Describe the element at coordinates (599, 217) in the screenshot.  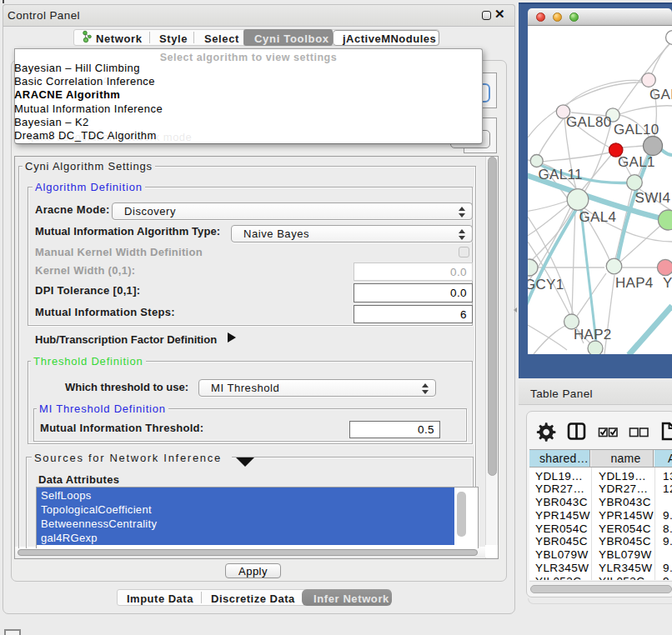
I see `svg-text: GAL4` at that location.